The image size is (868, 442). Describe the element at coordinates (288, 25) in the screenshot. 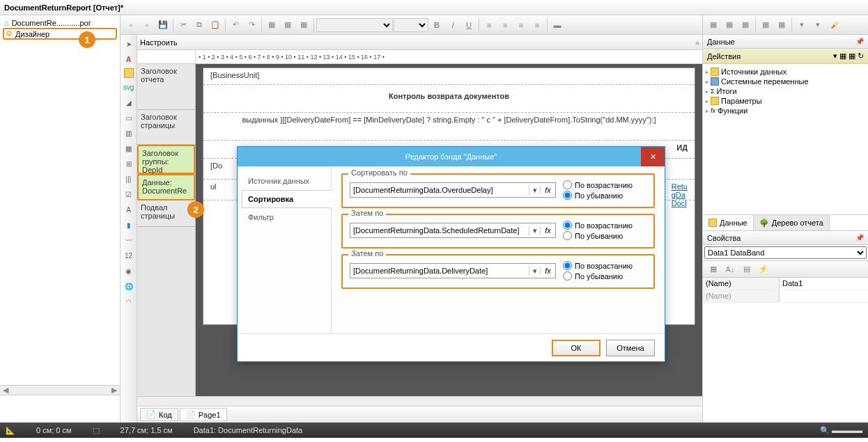

I see `align-center-icon: ▦` at that location.